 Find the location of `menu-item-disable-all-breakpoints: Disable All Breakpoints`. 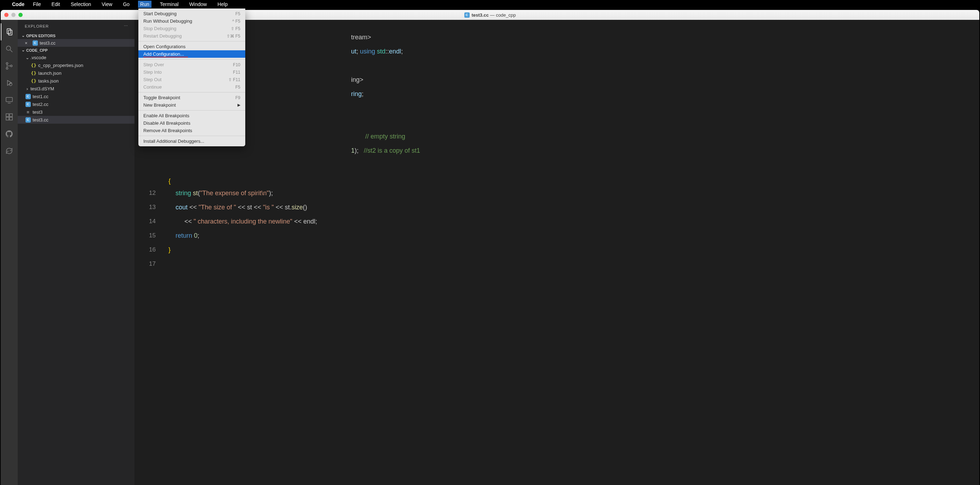

menu-item-disable-all-breakpoints: Disable All Breakpoints is located at coordinates (192, 123).